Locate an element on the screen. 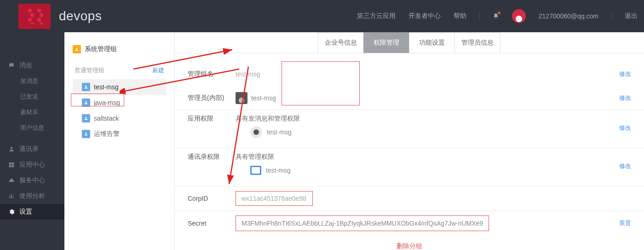 This screenshot has width=644, height=250. group-item: 运维告警 is located at coordinates (120, 134).